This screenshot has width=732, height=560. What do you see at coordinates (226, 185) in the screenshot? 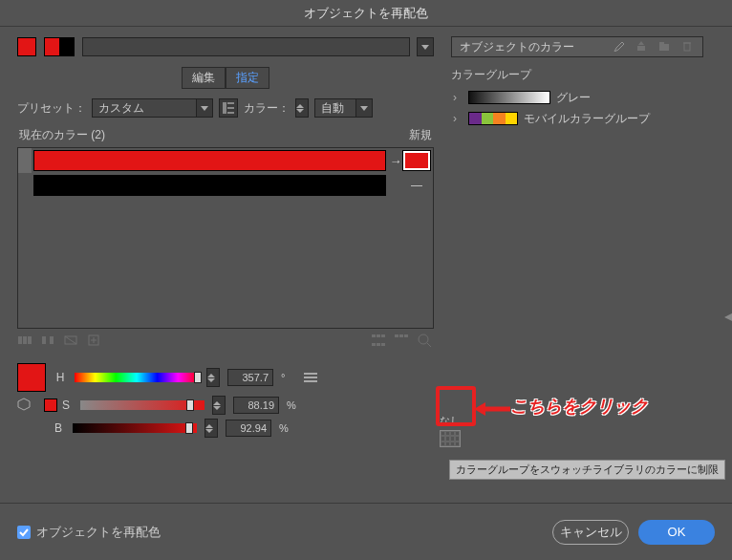
I see `color-row: —` at bounding box center [226, 185].